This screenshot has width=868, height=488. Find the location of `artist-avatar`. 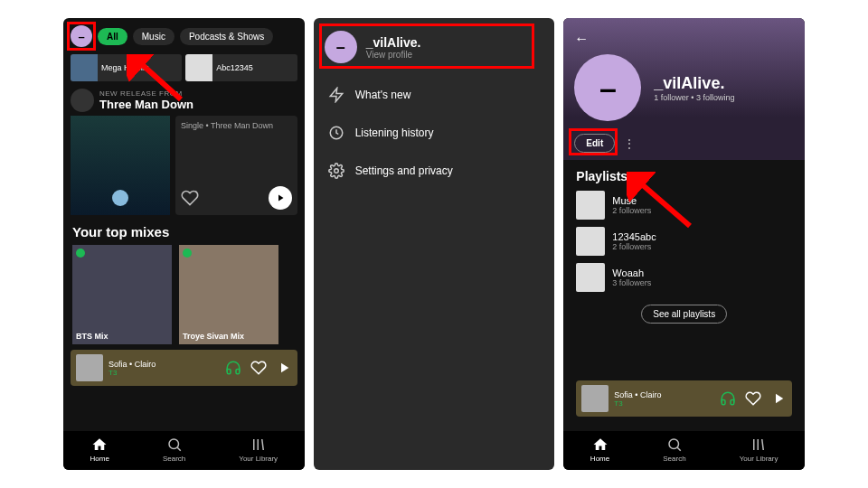

artist-avatar is located at coordinates (82, 100).